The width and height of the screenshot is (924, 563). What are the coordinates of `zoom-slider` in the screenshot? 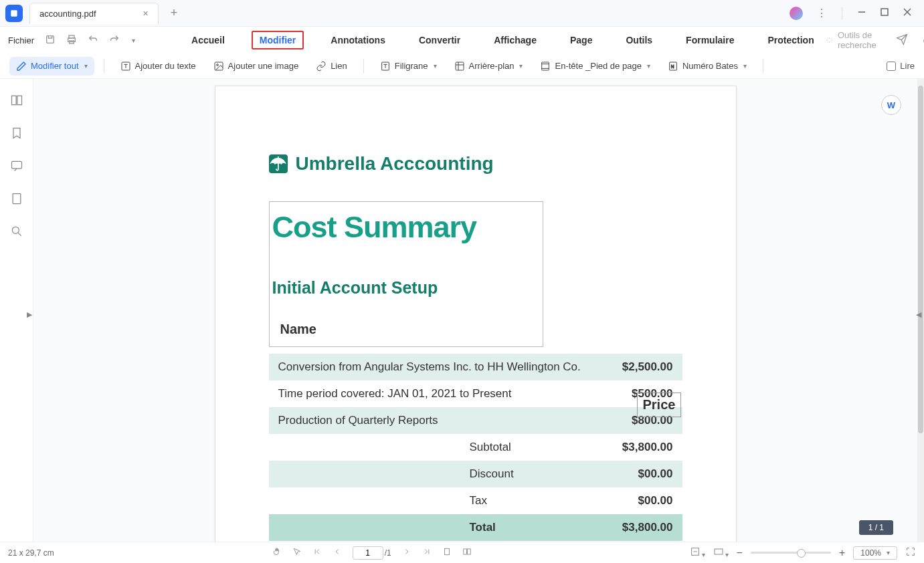 It's located at (791, 552).